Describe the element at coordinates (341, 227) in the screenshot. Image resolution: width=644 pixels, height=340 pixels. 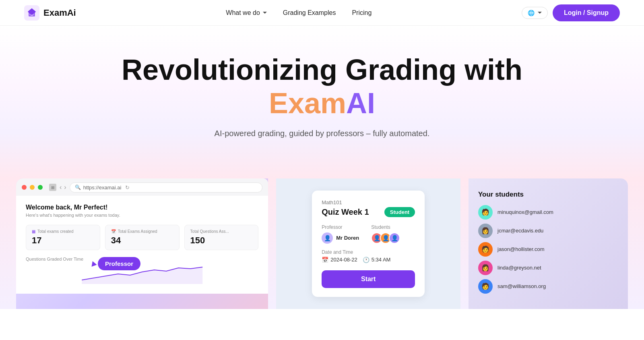
I see `professor-label: Professor` at that location.